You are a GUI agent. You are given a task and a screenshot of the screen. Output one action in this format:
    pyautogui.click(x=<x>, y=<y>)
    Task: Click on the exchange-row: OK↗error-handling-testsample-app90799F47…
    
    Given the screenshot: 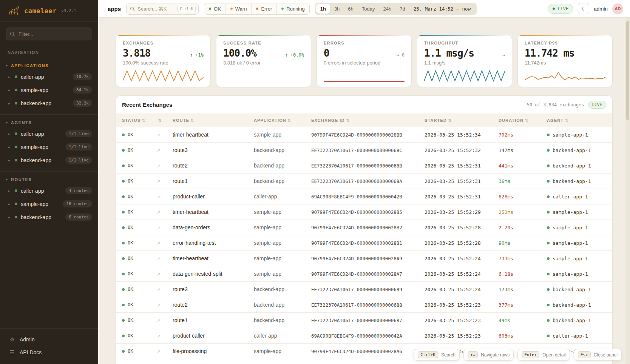 What is the action you would take?
    pyautogui.click(x=364, y=243)
    